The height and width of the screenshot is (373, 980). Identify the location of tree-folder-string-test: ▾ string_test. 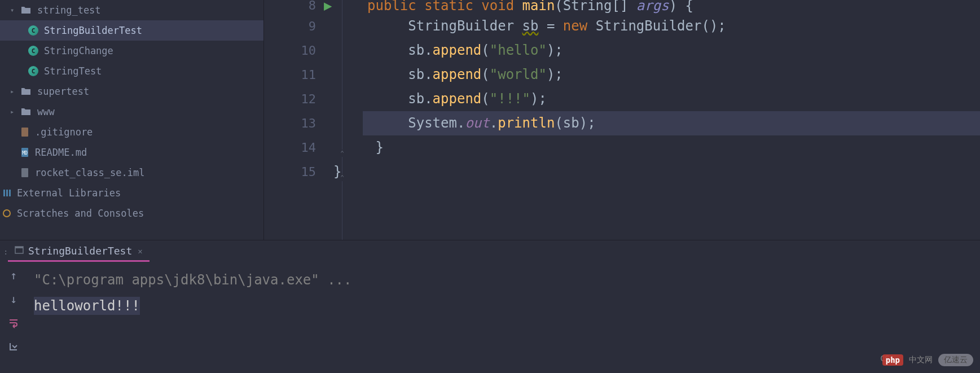
(132, 10).